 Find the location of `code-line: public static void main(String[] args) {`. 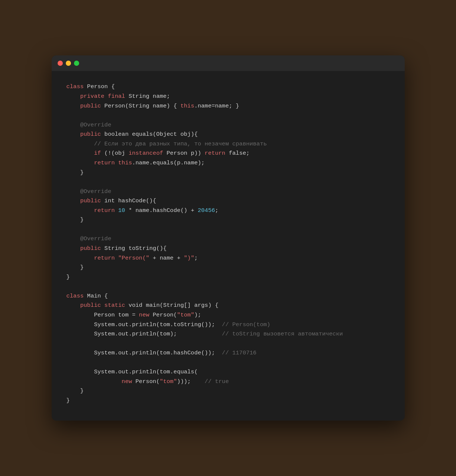

code-line: public static void main(String[] args) { is located at coordinates (228, 306).